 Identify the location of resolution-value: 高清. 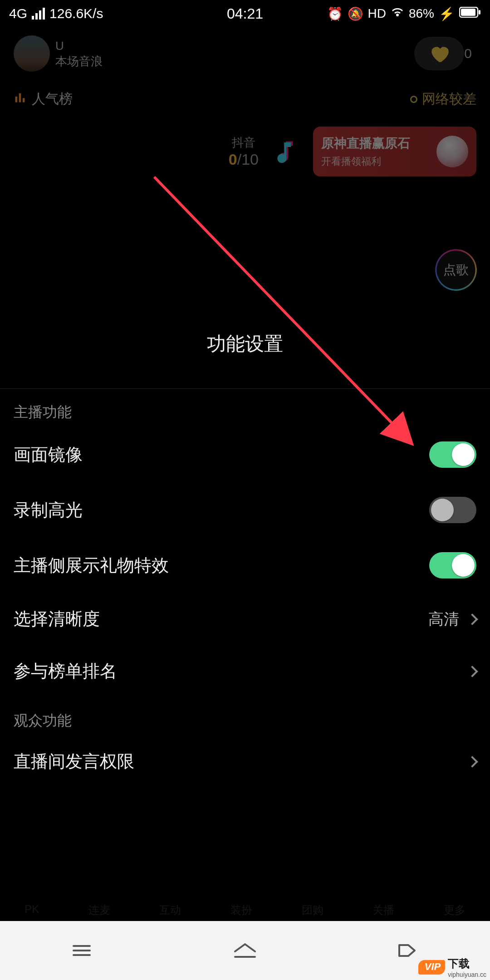
(444, 619).